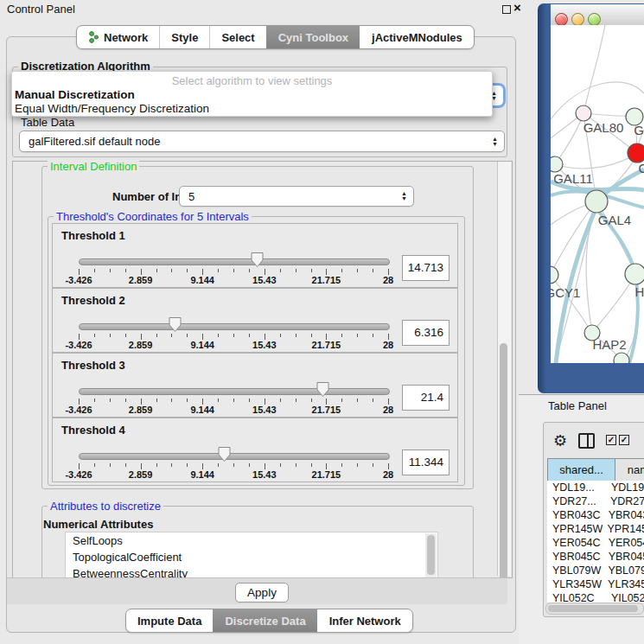 Image resolution: width=644 pixels, height=644 pixels. What do you see at coordinates (596, 596) in the screenshot?
I see `table-row: YIL052CYIL052C` at bounding box center [596, 596].